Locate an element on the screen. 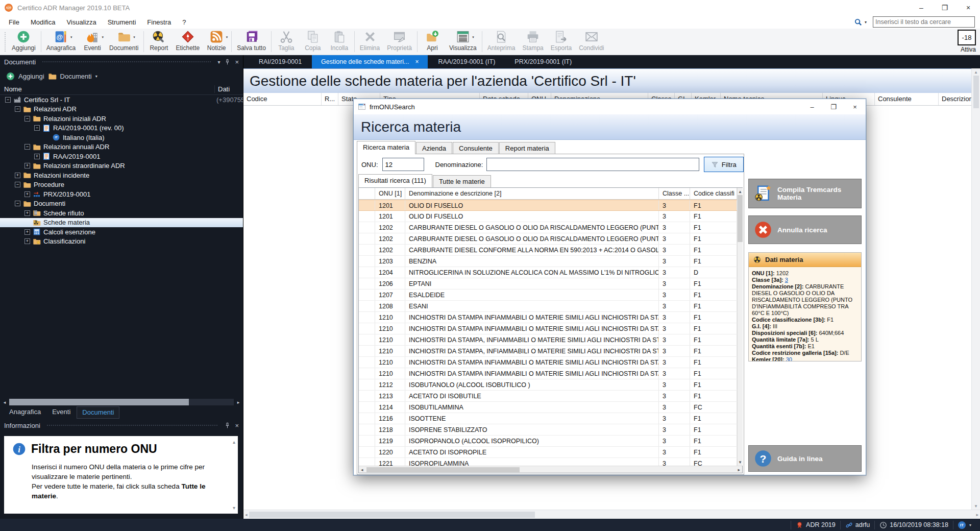  toolbar-button-aggiungi: Aggiungi is located at coordinates (23, 42).